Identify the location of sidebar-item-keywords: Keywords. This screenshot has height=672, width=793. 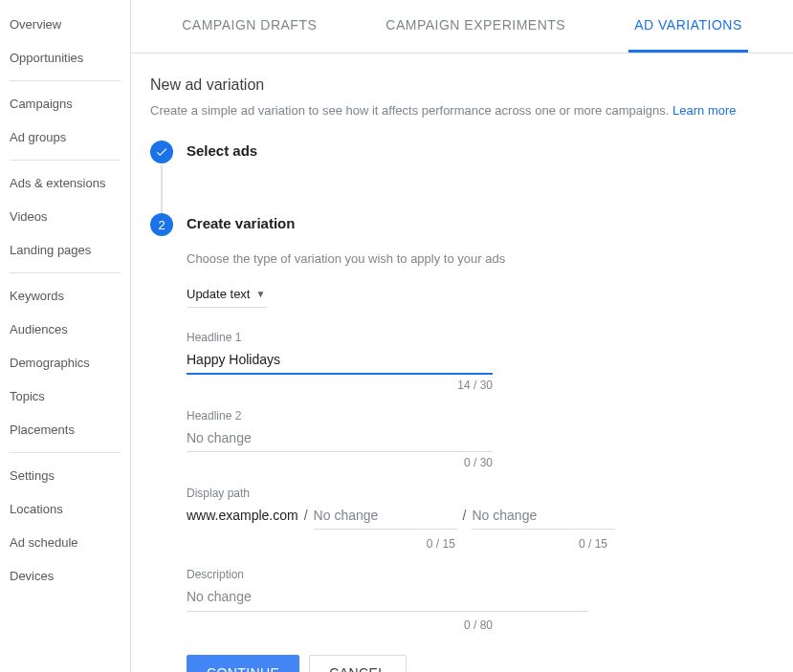
(65, 296).